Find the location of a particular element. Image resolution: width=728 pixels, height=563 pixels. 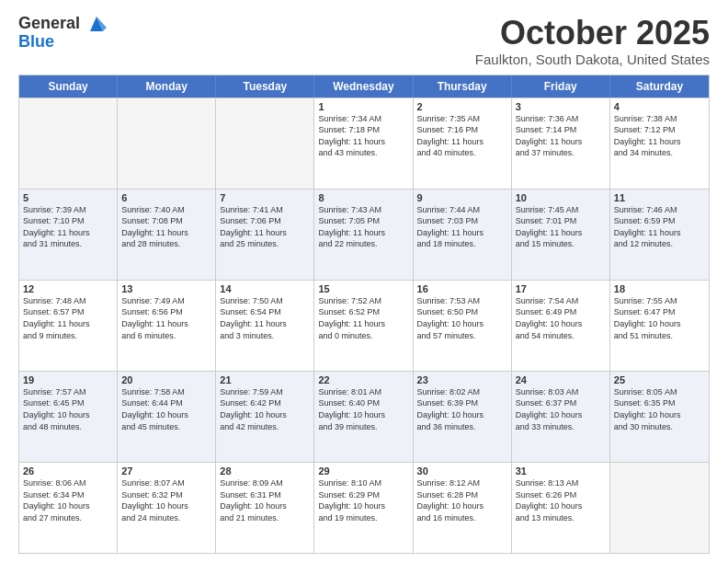

header-saturday: Saturday is located at coordinates (660, 86).